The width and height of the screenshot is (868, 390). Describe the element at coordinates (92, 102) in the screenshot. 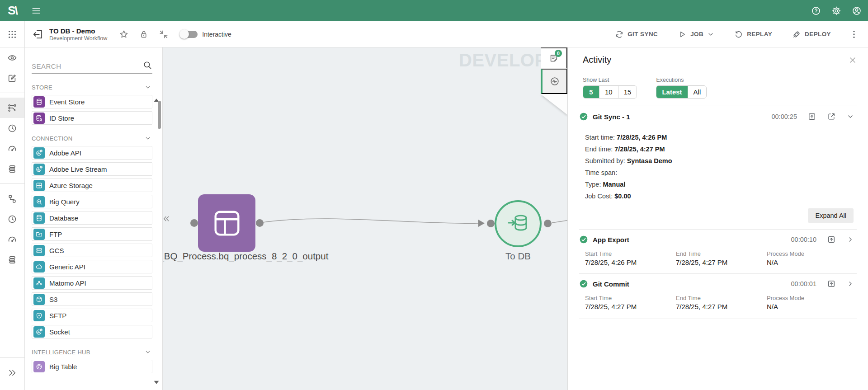

I see `palette-item: Event Store` at that location.